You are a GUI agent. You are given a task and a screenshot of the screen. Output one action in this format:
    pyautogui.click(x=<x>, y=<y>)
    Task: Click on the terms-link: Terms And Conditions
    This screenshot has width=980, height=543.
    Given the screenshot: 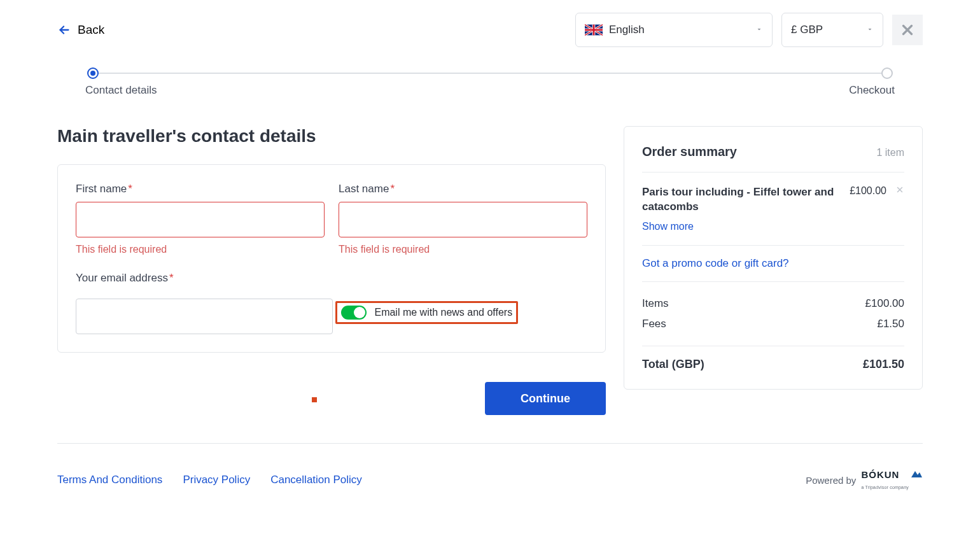 What is the action you would take?
    pyautogui.click(x=109, y=480)
    